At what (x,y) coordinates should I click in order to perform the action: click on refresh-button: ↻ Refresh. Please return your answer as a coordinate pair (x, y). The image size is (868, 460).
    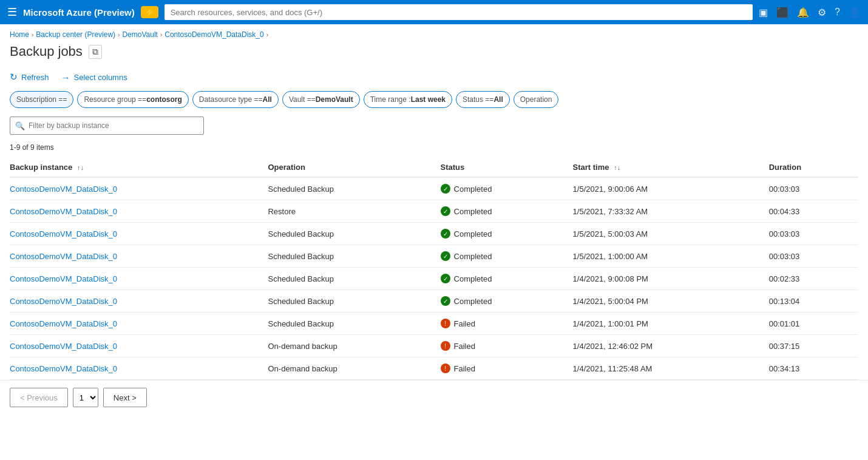
    Looking at the image, I should click on (29, 77).